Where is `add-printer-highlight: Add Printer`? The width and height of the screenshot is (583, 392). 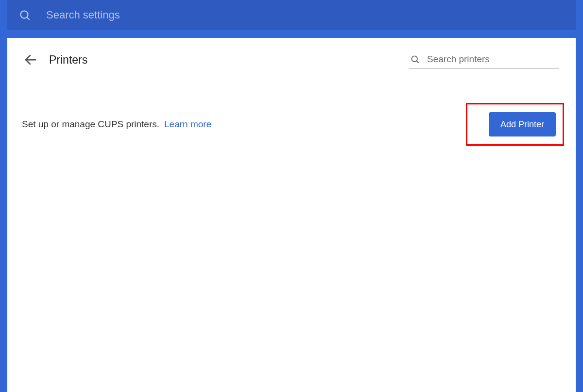
add-printer-highlight: Add Printer is located at coordinates (515, 124).